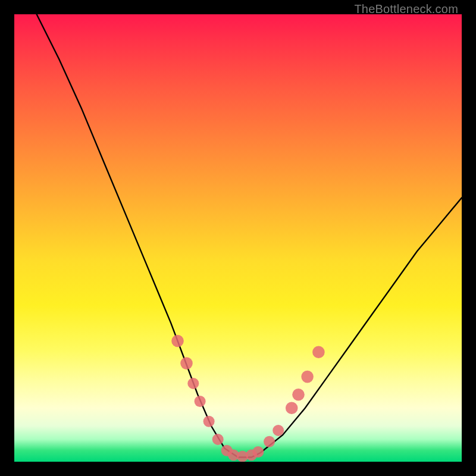 This screenshot has width=476, height=476. Describe the element at coordinates (248, 399) in the screenshot. I see `chart-markers` at that location.